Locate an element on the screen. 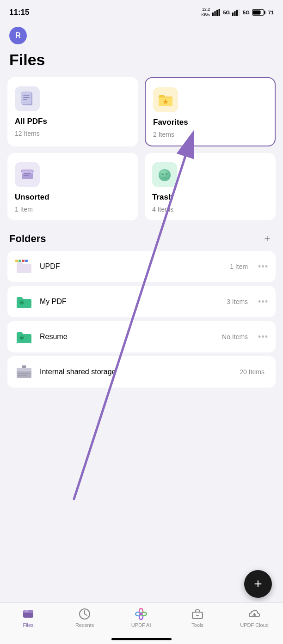 This screenshot has height=644, width=283. nav-item-tools: Tools is located at coordinates (197, 618).